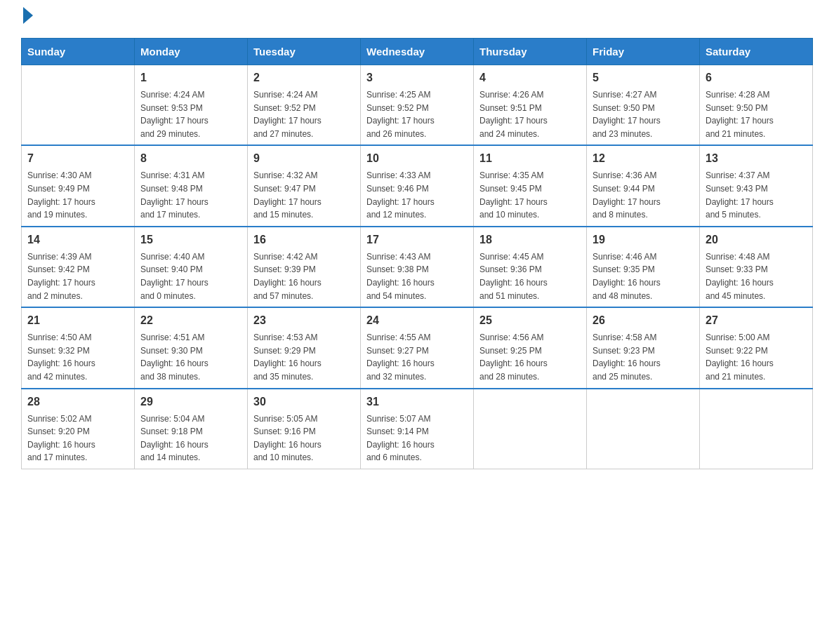 The height and width of the screenshot is (644, 834). What do you see at coordinates (78, 240) in the screenshot?
I see `day-number: 14` at bounding box center [78, 240].